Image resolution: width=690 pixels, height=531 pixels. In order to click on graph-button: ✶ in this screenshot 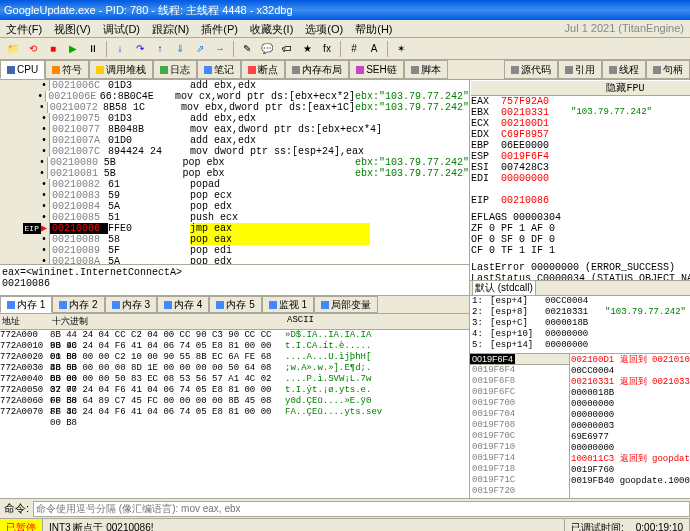, I will do `click(401, 49)`.